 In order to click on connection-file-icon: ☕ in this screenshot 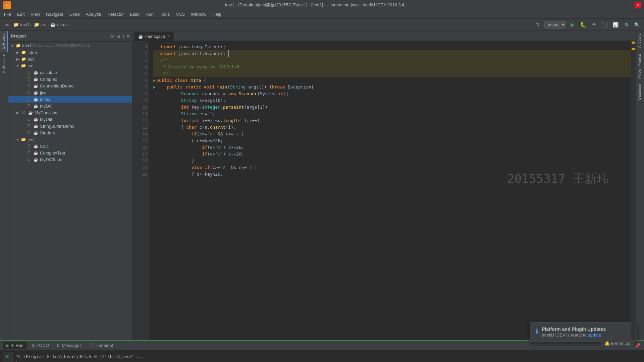, I will do `click(36, 86)`.